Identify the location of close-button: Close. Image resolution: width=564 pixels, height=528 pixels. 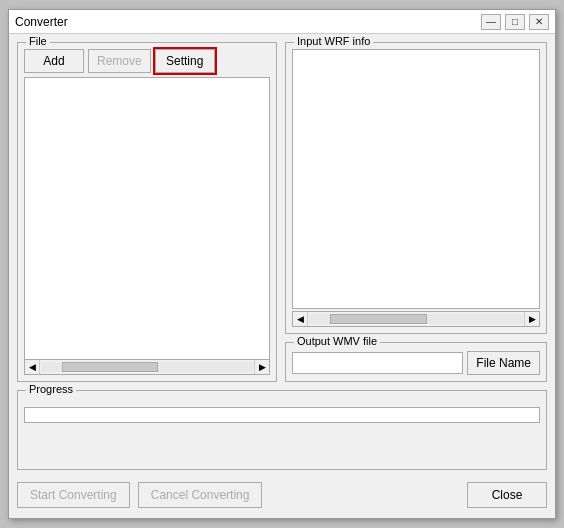
(507, 495).